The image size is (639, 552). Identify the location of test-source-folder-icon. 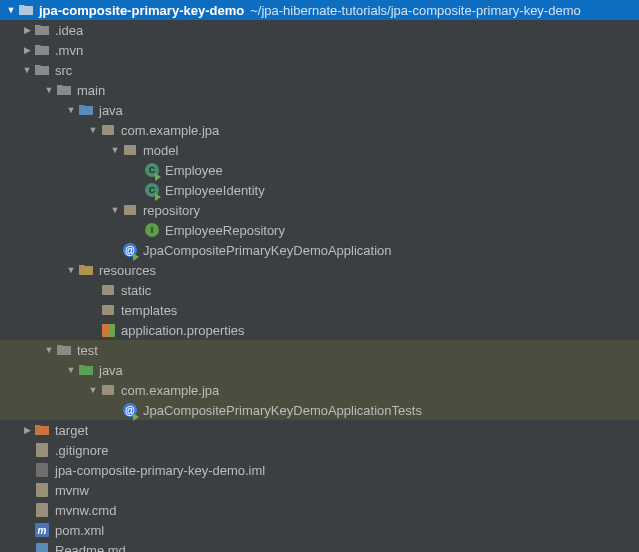
(86, 370).